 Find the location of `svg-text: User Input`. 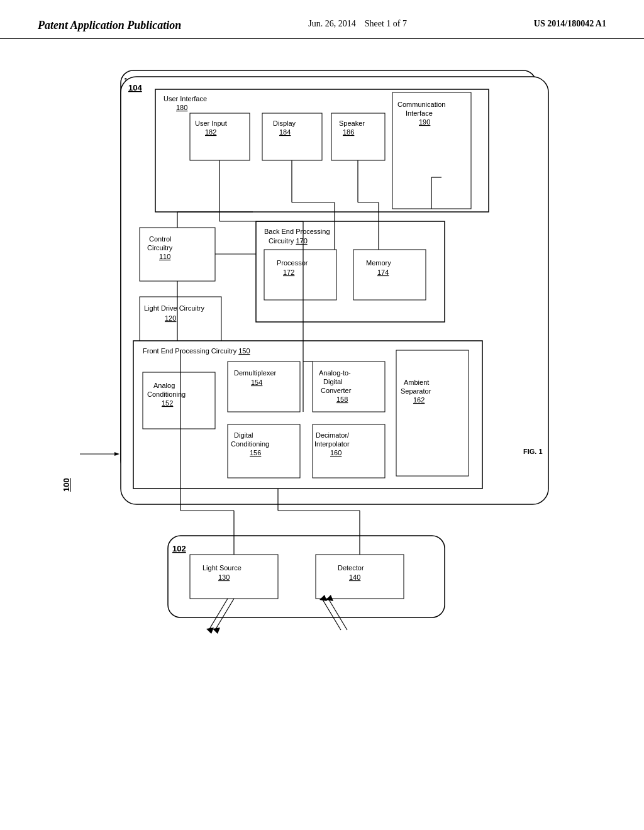

svg-text: User Input is located at coordinates (211, 123).